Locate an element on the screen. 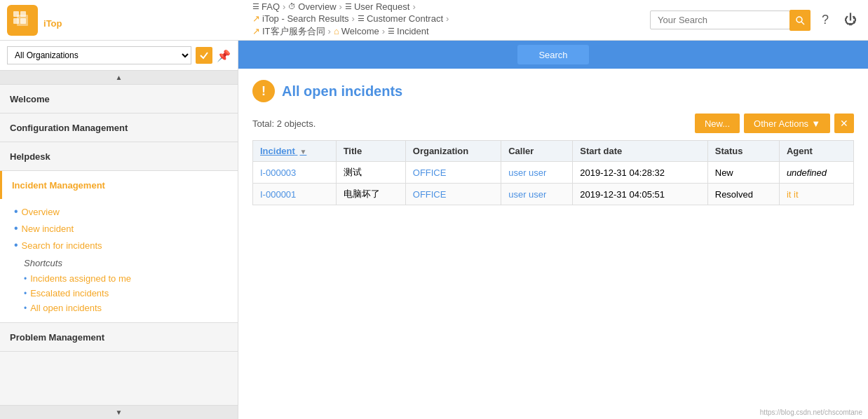  agent-value-0: undefined is located at coordinates (806, 172).